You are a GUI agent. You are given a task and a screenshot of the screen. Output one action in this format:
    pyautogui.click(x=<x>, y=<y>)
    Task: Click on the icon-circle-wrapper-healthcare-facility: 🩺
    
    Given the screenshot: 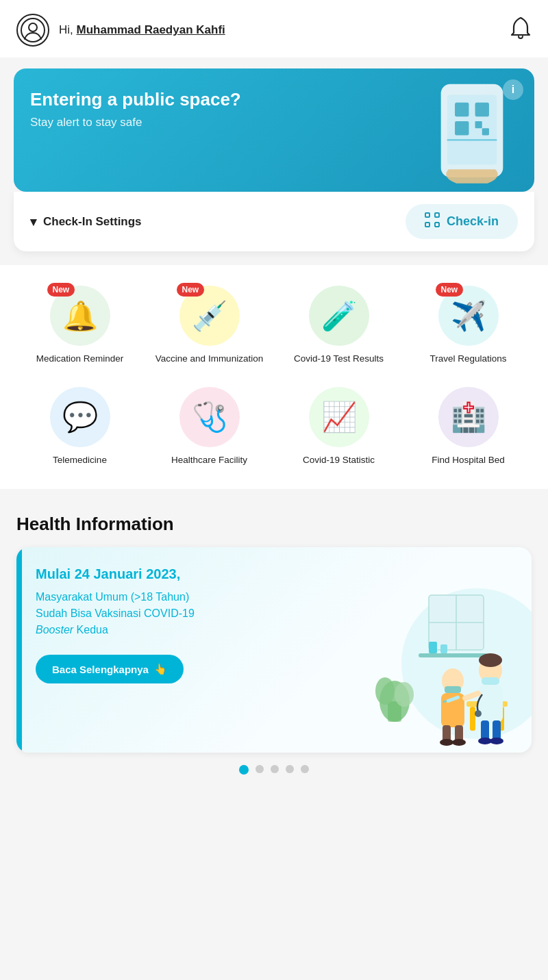 What is the action you would take?
    pyautogui.click(x=210, y=417)
    